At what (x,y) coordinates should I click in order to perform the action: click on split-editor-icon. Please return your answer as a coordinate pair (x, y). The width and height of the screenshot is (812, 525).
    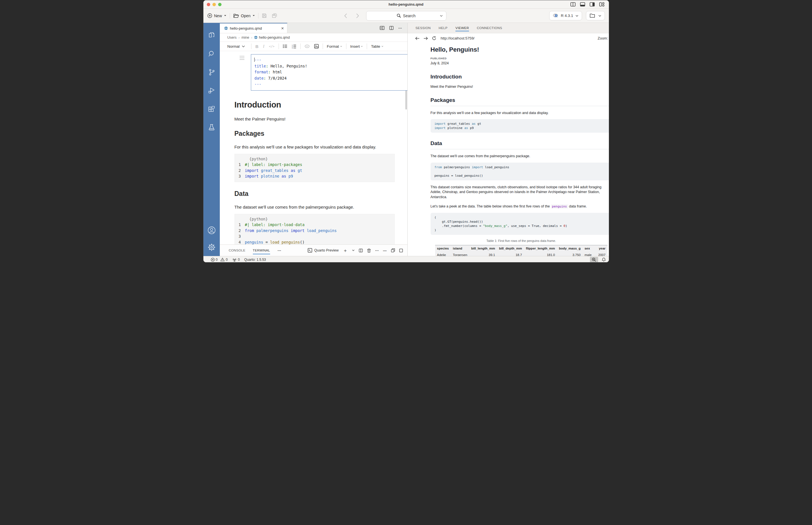
    Looking at the image, I should click on (392, 28).